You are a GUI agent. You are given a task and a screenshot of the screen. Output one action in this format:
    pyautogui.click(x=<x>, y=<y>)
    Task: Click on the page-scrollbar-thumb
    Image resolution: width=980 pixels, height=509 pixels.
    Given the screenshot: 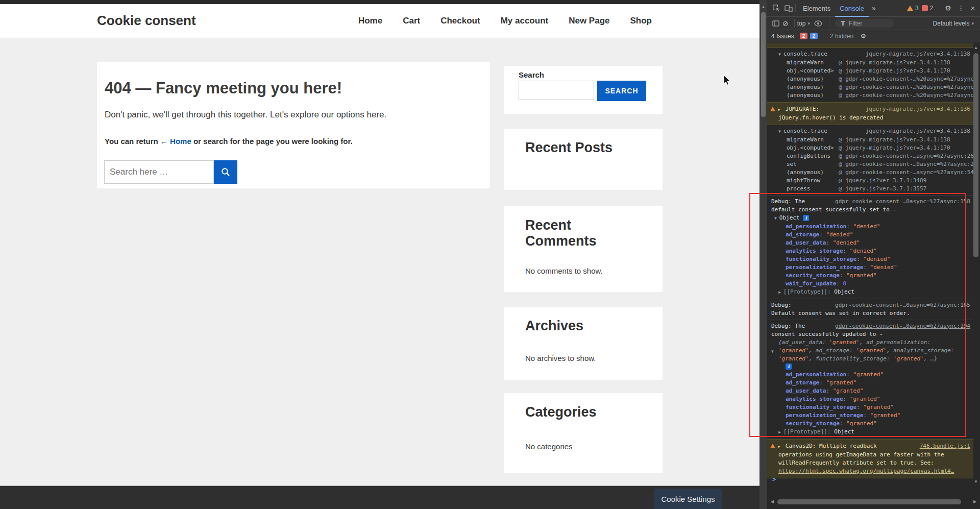 What is the action you would take?
    pyautogui.click(x=764, y=64)
    